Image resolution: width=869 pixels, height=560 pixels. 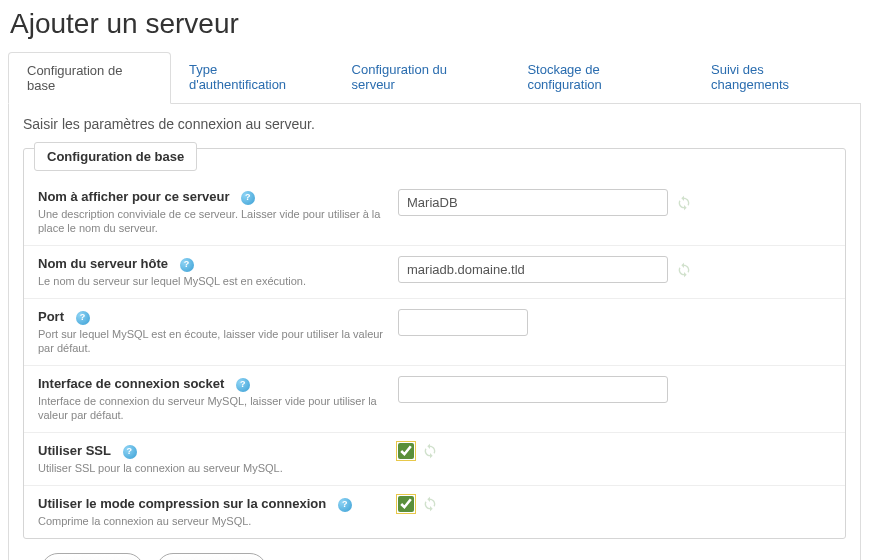 What do you see at coordinates (406, 504) in the screenshot?
I see `checkbox-compress` at bounding box center [406, 504].